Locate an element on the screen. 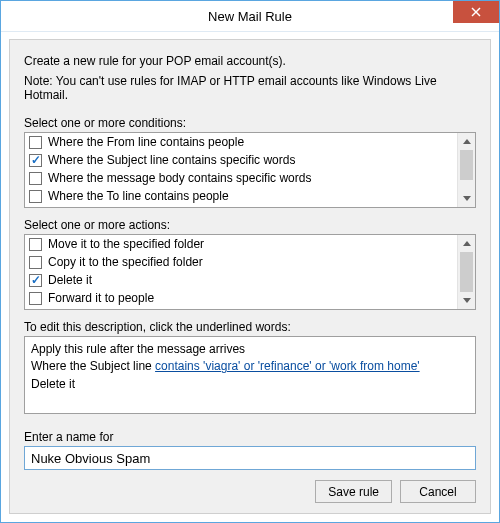 The width and height of the screenshot is (500, 523). intro-text: Create a new rule for your POP email acc… is located at coordinates (250, 61).